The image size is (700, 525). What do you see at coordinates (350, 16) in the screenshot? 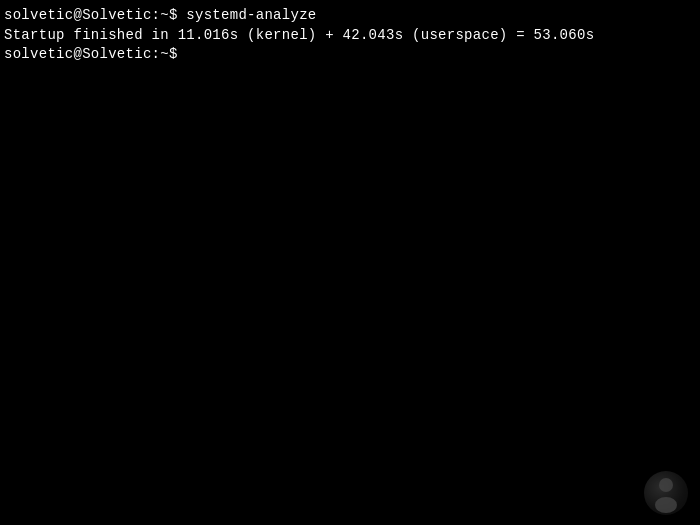
I see `command-line: solvetic@Solvetic:~$ systemd-analyze` at bounding box center [350, 16].